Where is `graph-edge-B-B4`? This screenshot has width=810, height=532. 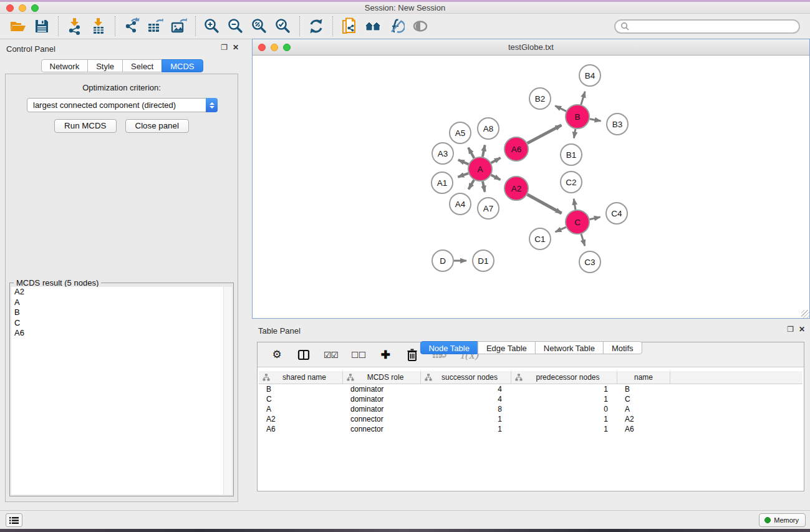
graph-edge-B-B4 is located at coordinates (583, 99).